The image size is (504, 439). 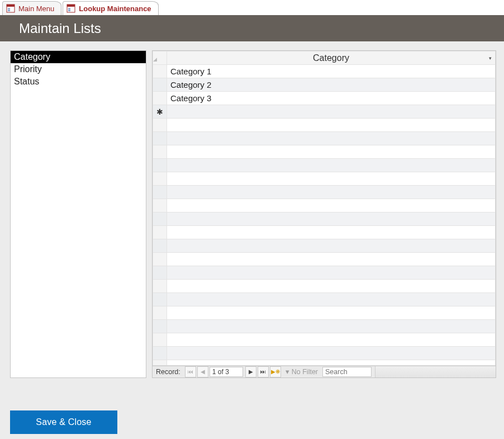 What do you see at coordinates (347, 372) in the screenshot?
I see `record-search-input` at bounding box center [347, 372].